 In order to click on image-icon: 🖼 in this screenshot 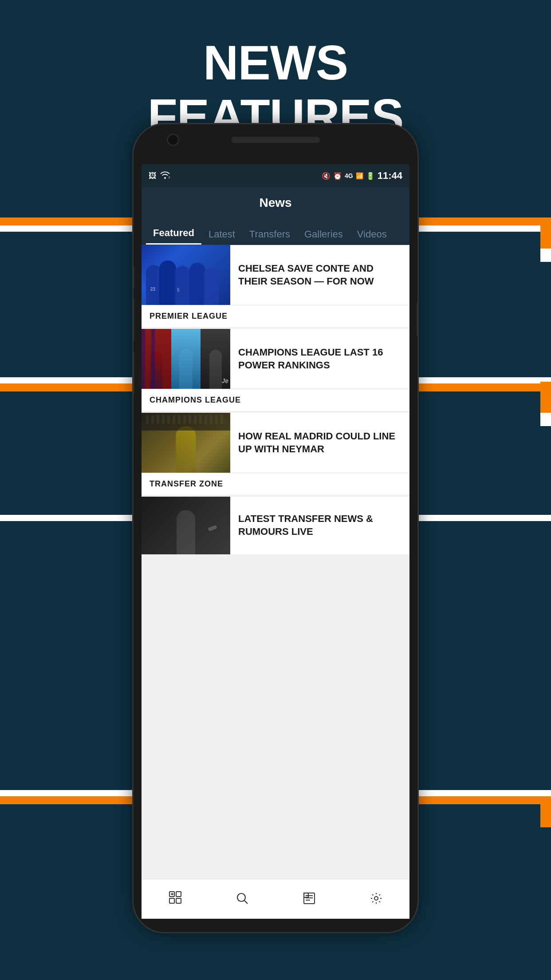, I will do `click(153, 176)`.